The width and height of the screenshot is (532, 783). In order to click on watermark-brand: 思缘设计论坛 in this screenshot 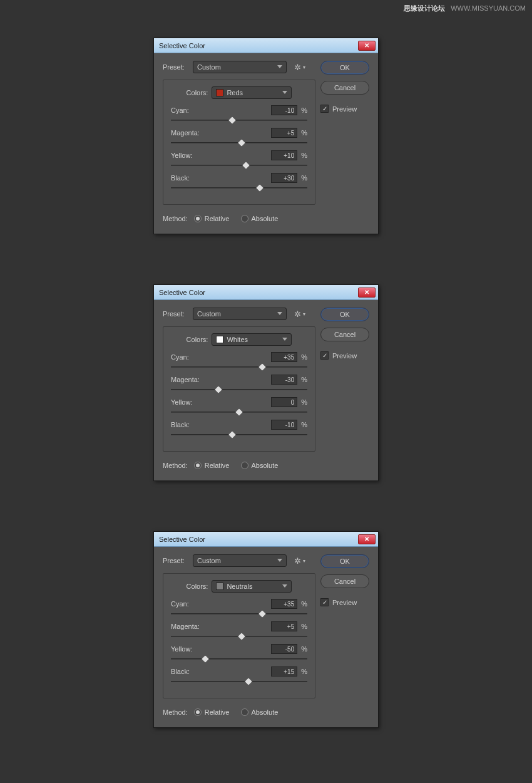, I will do `click(424, 8)`.